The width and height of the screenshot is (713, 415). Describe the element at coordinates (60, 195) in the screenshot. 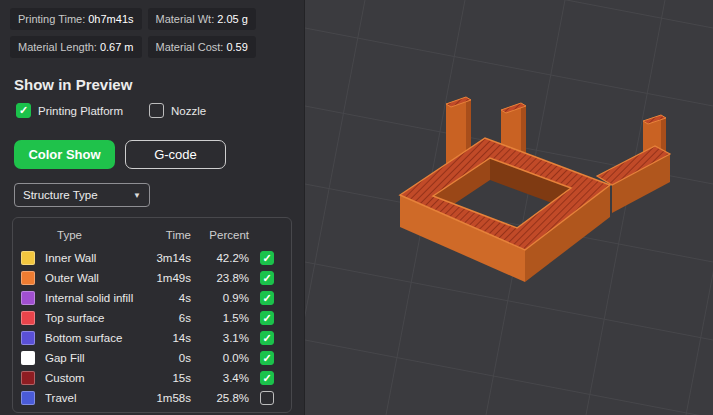

I see `select-value: Structure Type` at that location.